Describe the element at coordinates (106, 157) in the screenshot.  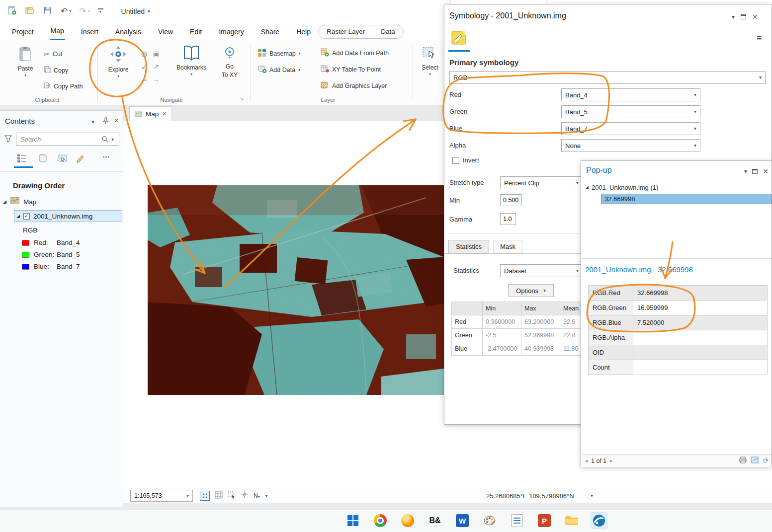
I see `overflow-menu-icon: ⋯` at that location.